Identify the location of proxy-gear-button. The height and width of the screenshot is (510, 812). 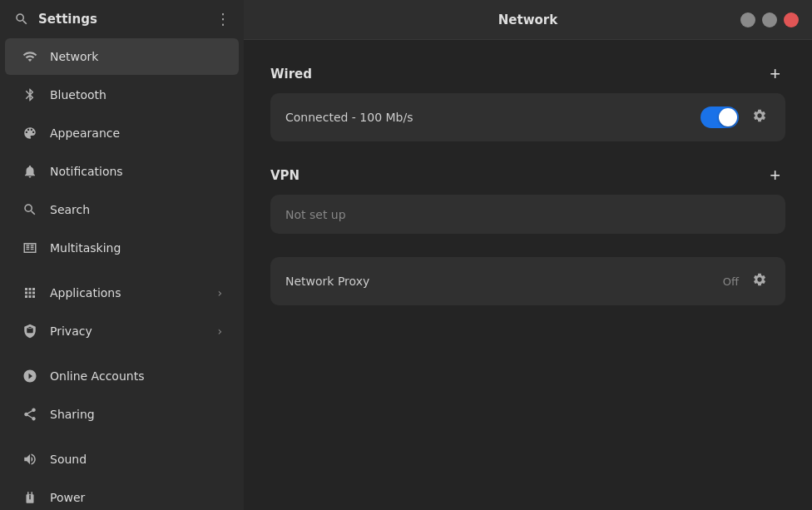
(760, 281).